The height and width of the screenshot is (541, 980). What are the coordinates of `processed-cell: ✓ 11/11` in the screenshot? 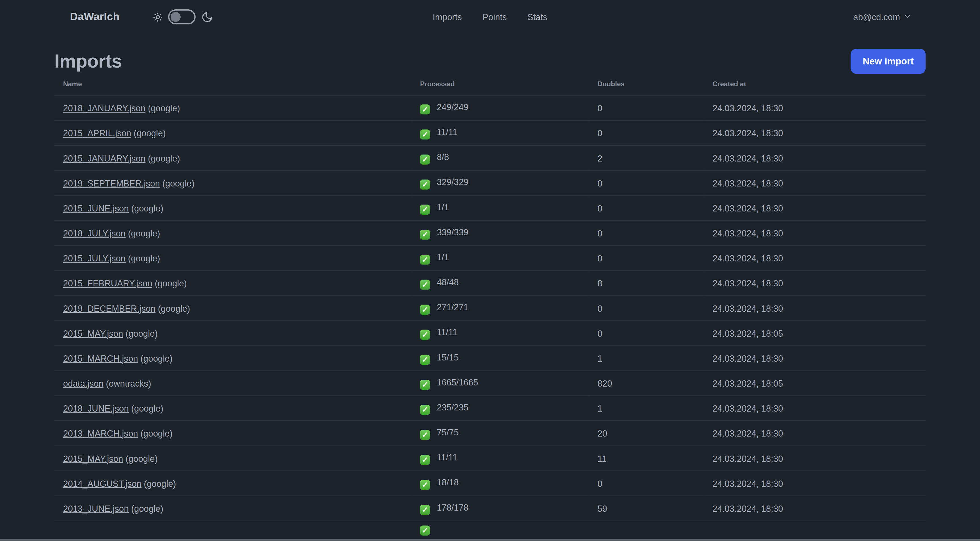 It's located at (500, 458).